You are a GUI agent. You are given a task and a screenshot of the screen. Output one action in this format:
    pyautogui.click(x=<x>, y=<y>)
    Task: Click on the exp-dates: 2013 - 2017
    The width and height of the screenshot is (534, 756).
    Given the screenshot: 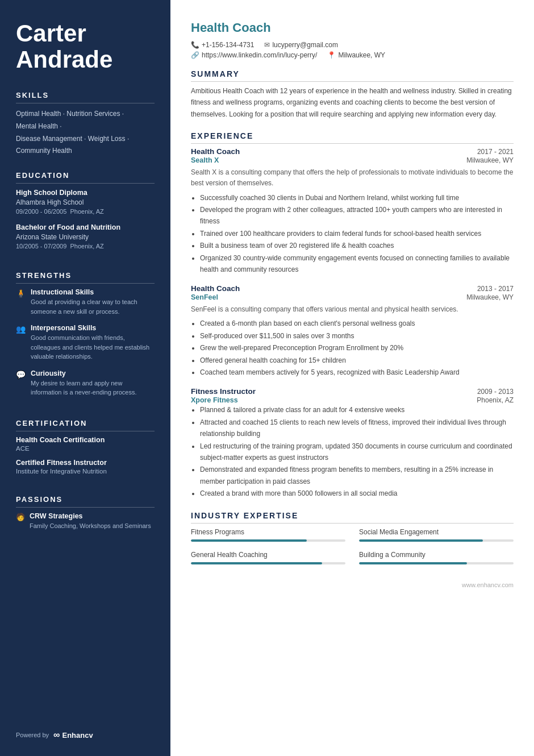 What is the action you would take?
    pyautogui.click(x=495, y=289)
    